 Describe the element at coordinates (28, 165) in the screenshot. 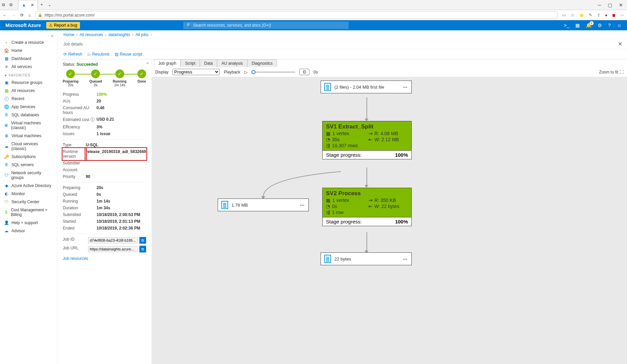

I see `nav-sql-servers: 🛢SQL servers` at that location.